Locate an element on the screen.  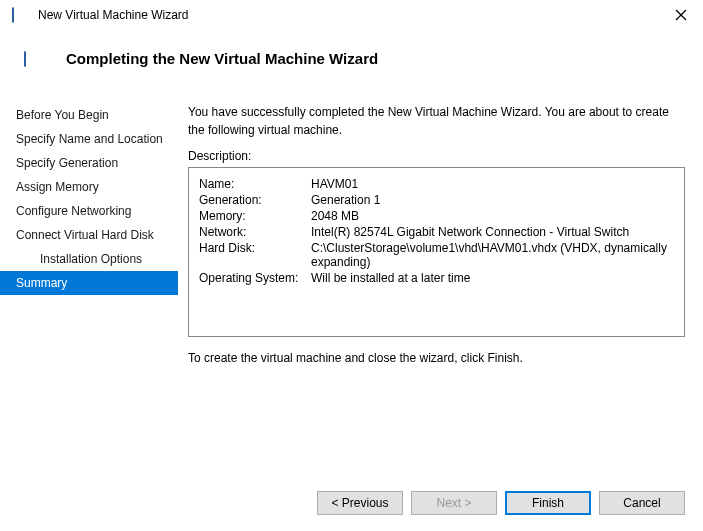
description-row: Operating System:Will be installed at a … is located at coordinates (436, 278).